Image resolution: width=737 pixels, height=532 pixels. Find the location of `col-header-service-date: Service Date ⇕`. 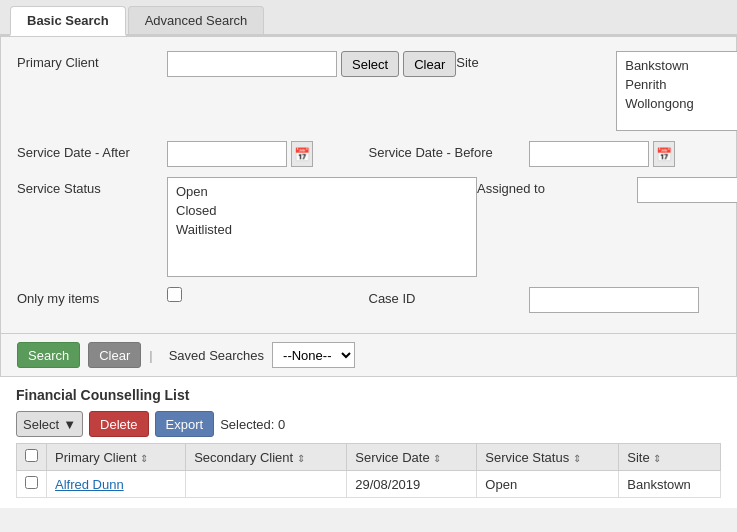

col-header-service-date: Service Date ⇕ is located at coordinates (412, 458).